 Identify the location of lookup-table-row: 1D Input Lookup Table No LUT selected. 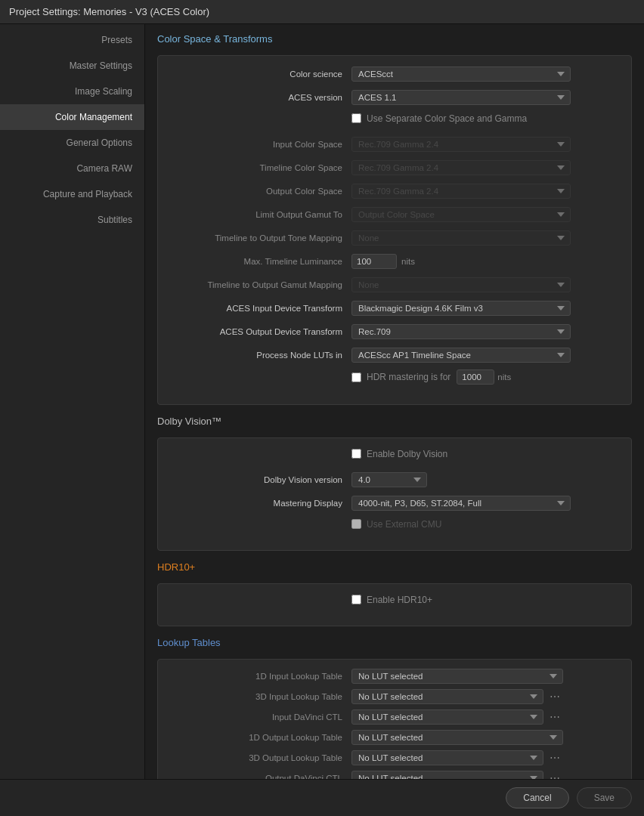
(395, 676).